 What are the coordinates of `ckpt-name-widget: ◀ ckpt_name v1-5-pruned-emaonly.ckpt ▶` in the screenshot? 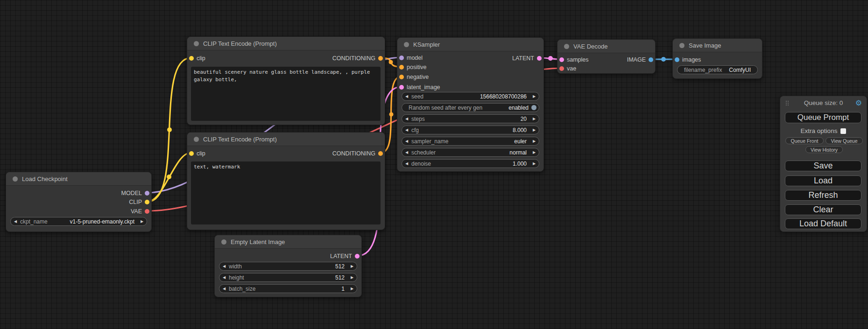 It's located at (78, 221).